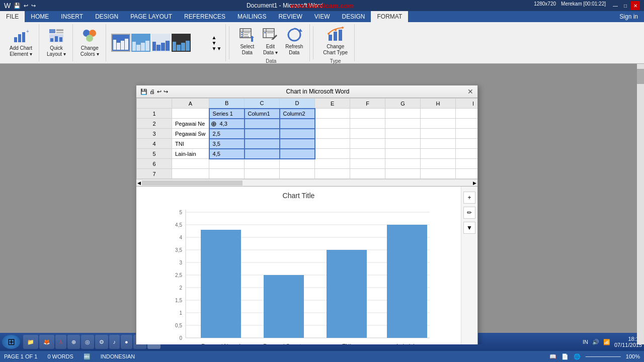  What do you see at coordinates (151, 17) in the screenshot?
I see `tab-page-layout: PAGE LAYOUT` at bounding box center [151, 17].